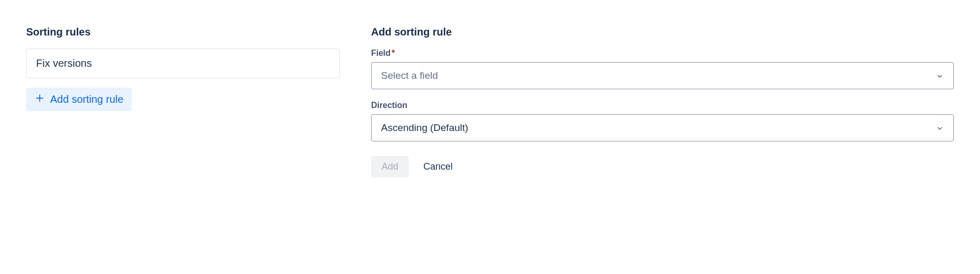  What do you see at coordinates (663, 53) in the screenshot?
I see `field-label: Field*` at bounding box center [663, 53].